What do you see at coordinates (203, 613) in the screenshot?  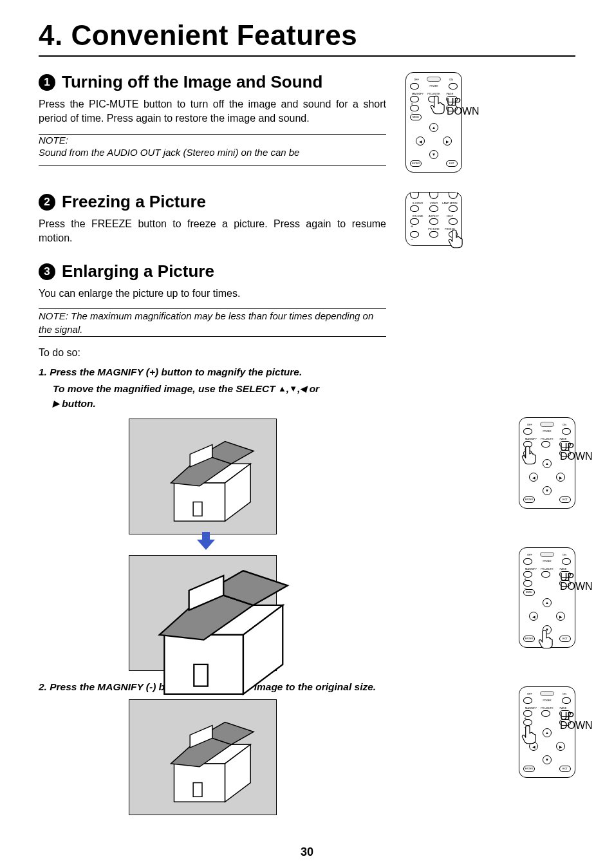 I see `house-illustration-zoomed` at bounding box center [203, 613].